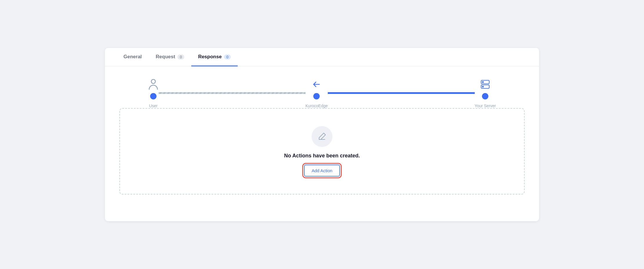  What do you see at coordinates (322, 137) in the screenshot?
I see `empty-state-icon-wrapper` at bounding box center [322, 137].